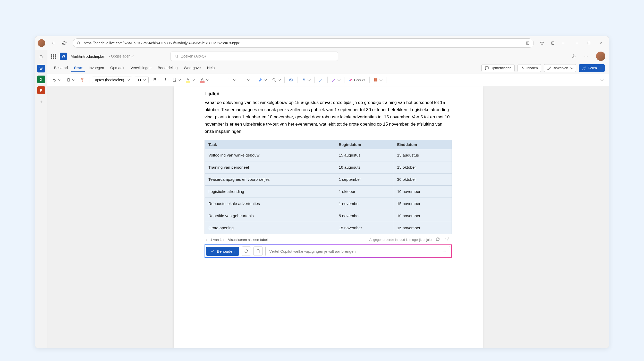 This screenshot has height=361, width=644. I want to click on visualize-link: Visualiseren als een tabel, so click(248, 240).